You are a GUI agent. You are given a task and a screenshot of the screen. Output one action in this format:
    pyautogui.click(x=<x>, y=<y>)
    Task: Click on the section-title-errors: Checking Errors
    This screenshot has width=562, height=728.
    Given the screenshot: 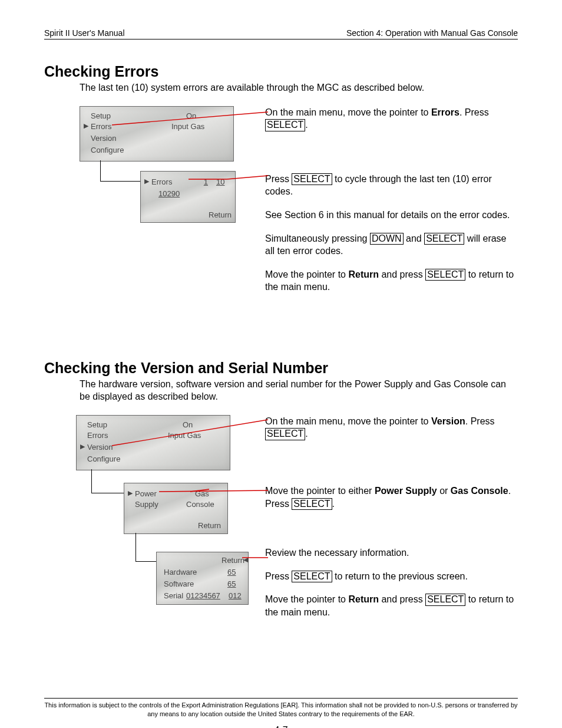 What is the action you would take?
    pyautogui.click(x=281, y=72)
    